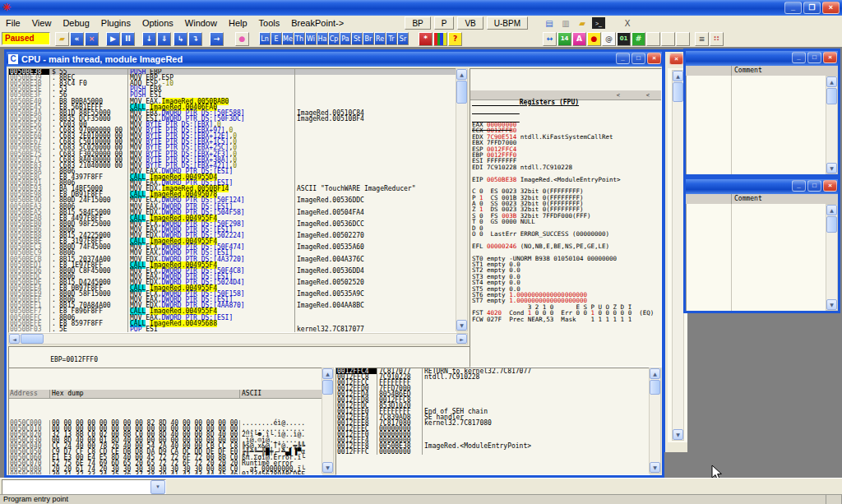  Describe the element at coordinates (549, 39) in the screenshot. I see `swap-panes-icon: ↔` at that location.